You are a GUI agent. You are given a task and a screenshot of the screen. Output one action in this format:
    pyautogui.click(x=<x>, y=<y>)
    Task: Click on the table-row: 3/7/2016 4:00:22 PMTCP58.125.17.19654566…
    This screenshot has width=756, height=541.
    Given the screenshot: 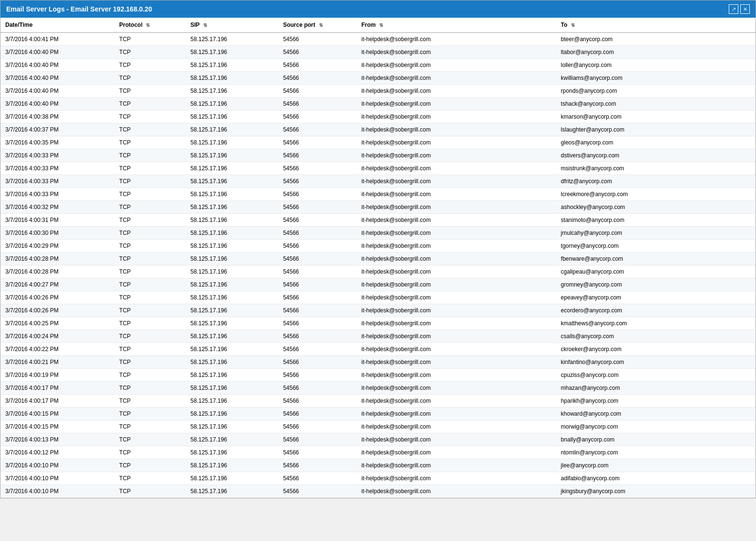 What is the action you would take?
    pyautogui.click(x=378, y=349)
    